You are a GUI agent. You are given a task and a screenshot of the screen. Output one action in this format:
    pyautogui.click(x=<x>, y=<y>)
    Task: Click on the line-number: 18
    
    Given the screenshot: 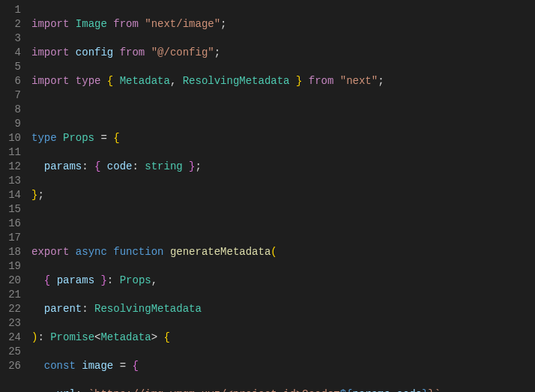 What is the action you would take?
    pyautogui.click(x=10, y=252)
    